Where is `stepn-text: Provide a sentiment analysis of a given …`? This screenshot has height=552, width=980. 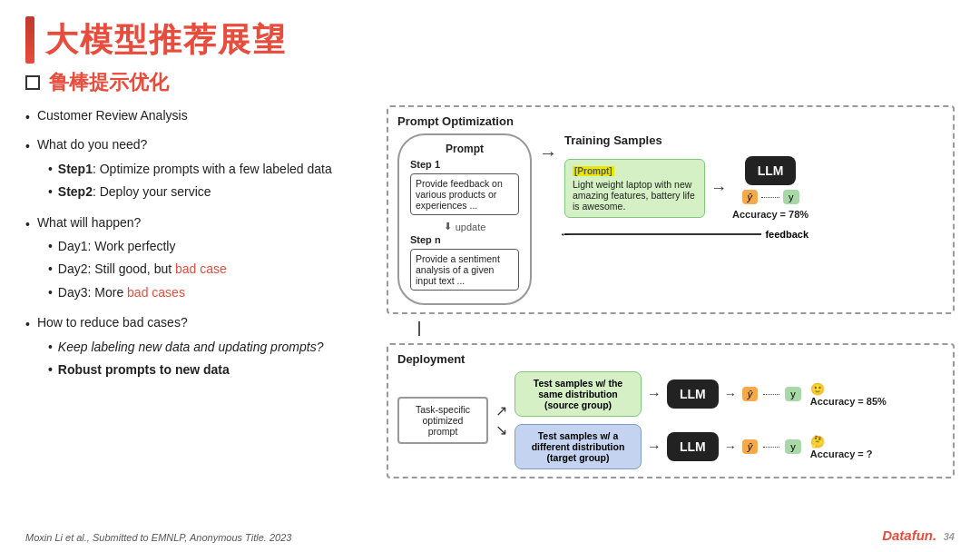 stepn-text: Provide a sentiment analysis of a given … is located at coordinates (465, 270).